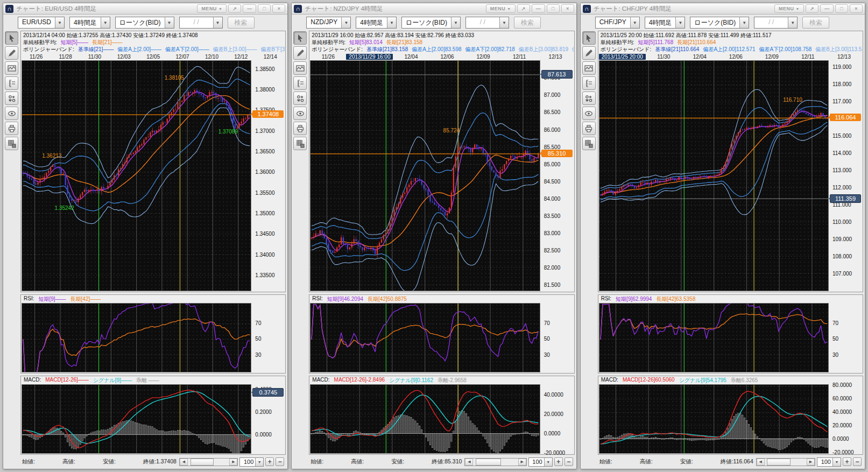 This screenshot has height=472, width=868. Describe the element at coordinates (618, 23) in the screenshot. I see `pair-select: CHF/JPY ▼` at that location.